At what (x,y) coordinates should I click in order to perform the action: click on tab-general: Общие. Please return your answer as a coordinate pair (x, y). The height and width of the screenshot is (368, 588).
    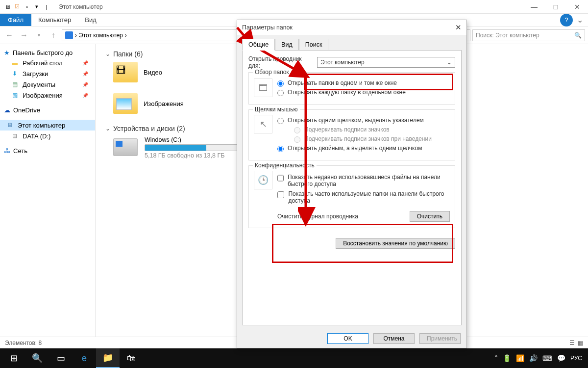
    Looking at the image, I should click on (259, 45).